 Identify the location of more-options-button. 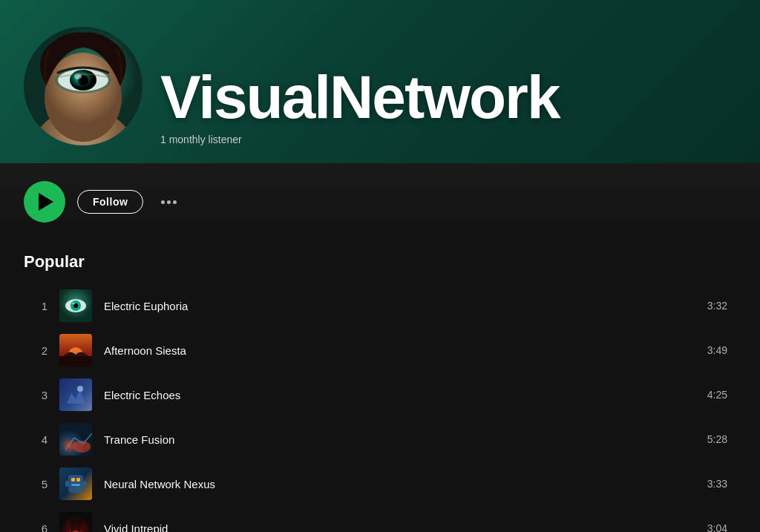
(169, 202).